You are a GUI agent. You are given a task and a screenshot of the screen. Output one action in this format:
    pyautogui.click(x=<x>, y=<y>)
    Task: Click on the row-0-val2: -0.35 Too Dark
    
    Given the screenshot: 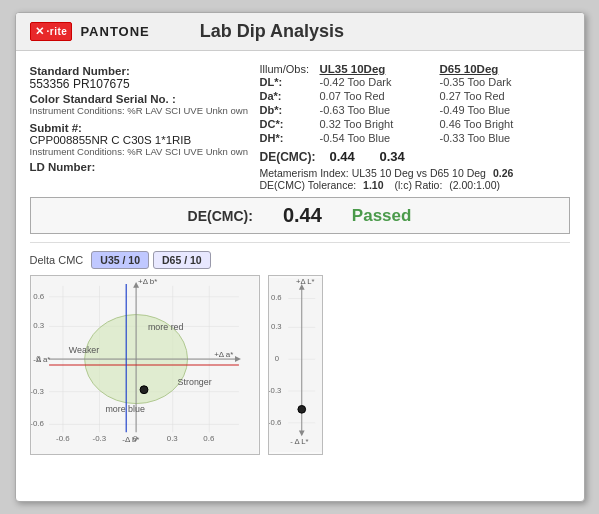 What is the action you would take?
    pyautogui.click(x=500, y=82)
    